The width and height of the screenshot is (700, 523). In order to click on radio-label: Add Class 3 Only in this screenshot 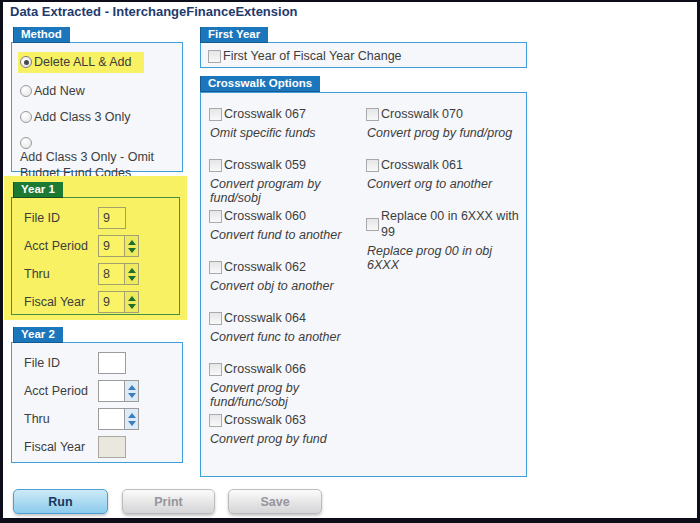, I will do `click(82, 117)`.